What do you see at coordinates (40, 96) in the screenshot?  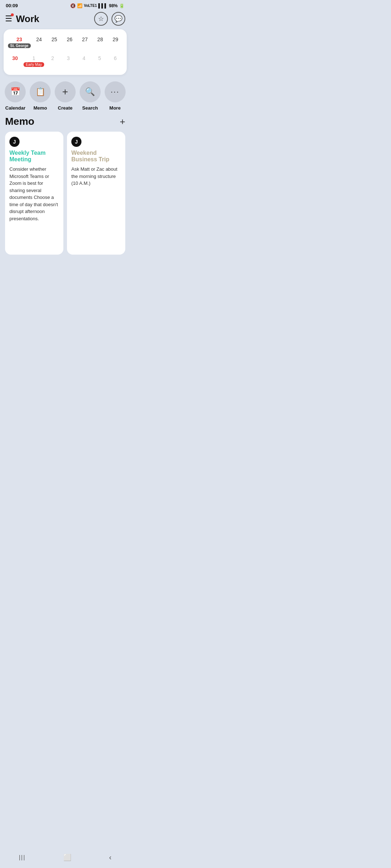 I see `quick-action-memo: 📋 Memo` at bounding box center [40, 96].